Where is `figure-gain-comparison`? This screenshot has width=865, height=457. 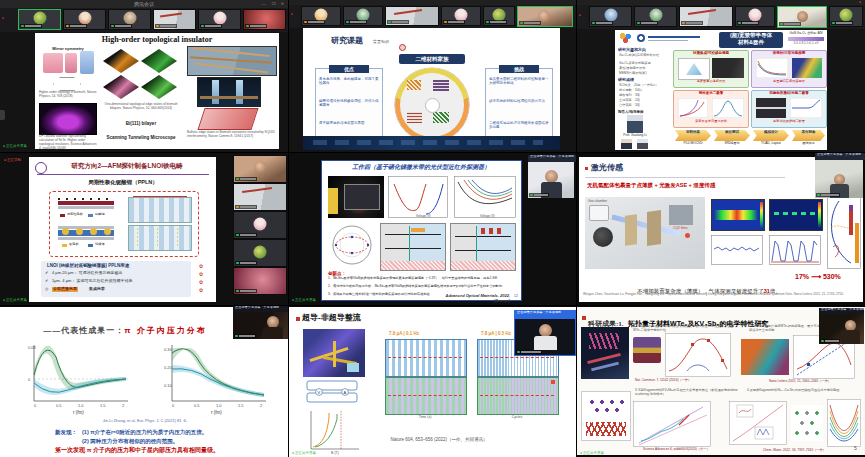
figure-gain-comparison is located at coordinates (844, 233).